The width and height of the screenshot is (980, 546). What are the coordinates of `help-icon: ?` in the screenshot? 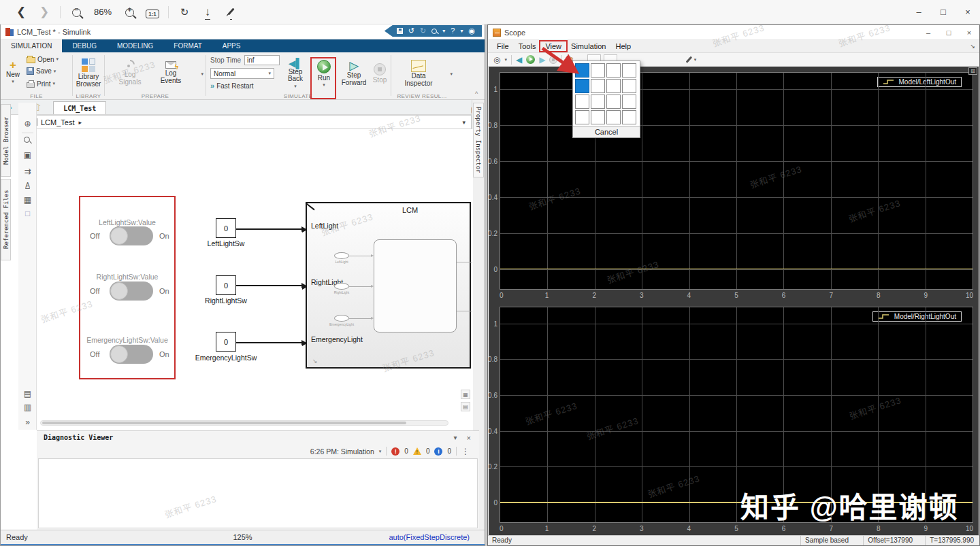 It's located at (453, 31).